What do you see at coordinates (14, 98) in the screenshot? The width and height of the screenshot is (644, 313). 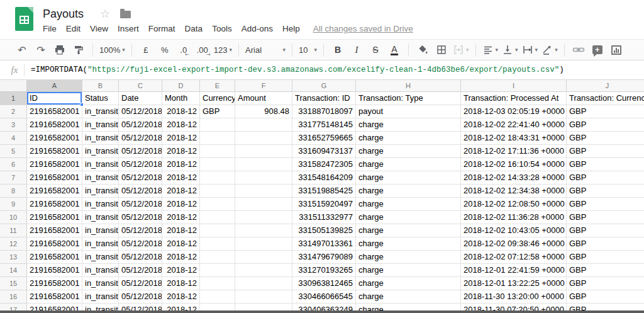 I see `row-header-1: 1` at bounding box center [14, 98].